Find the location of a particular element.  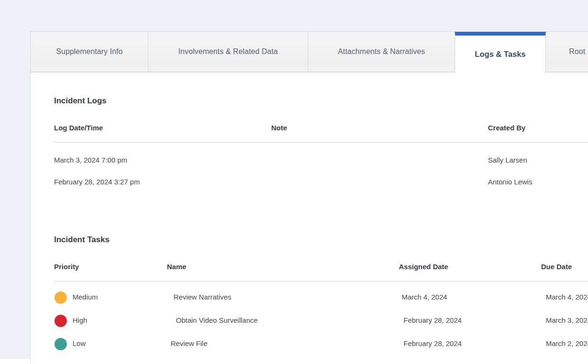

task-assigned-date: March 4, 2024 is located at coordinates (424, 297).